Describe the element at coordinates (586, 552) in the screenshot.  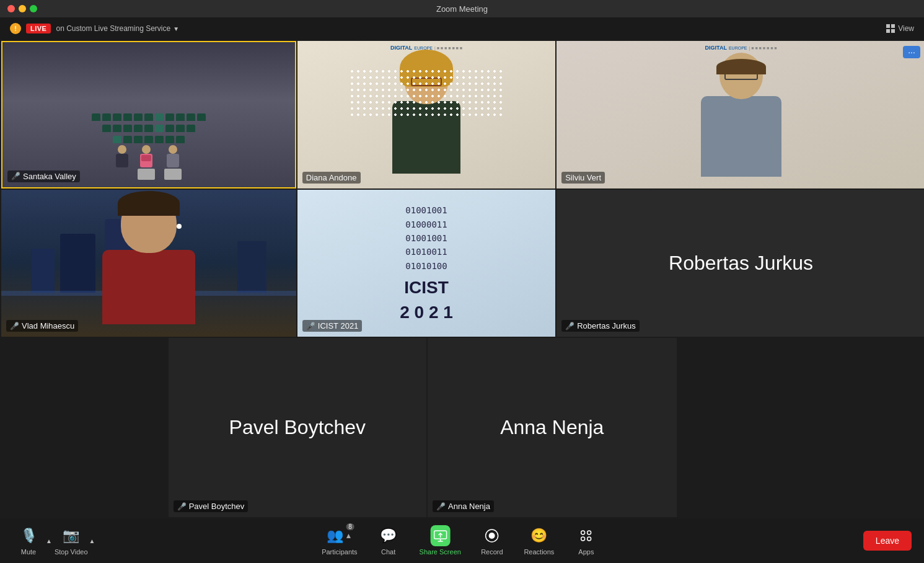
I see `apps-label: Apps` at that location.